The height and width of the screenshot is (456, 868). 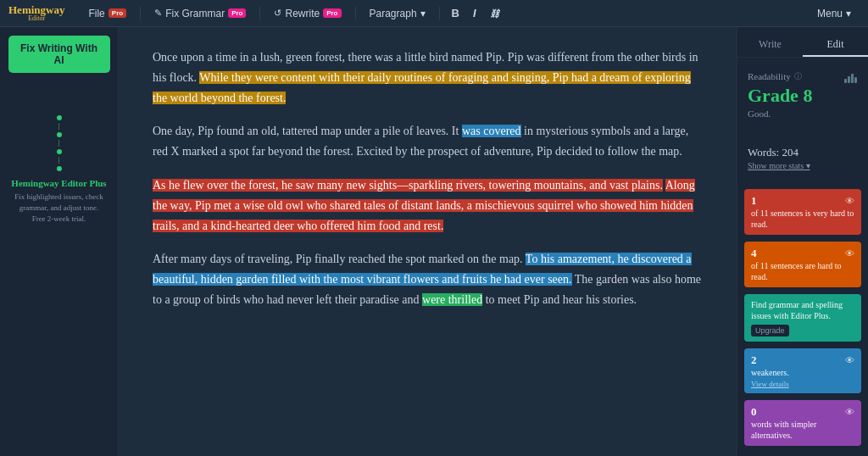 What do you see at coordinates (427, 142) in the screenshot?
I see `paragraph-2: One day, Pip found an old, tattered map …` at bounding box center [427, 142].